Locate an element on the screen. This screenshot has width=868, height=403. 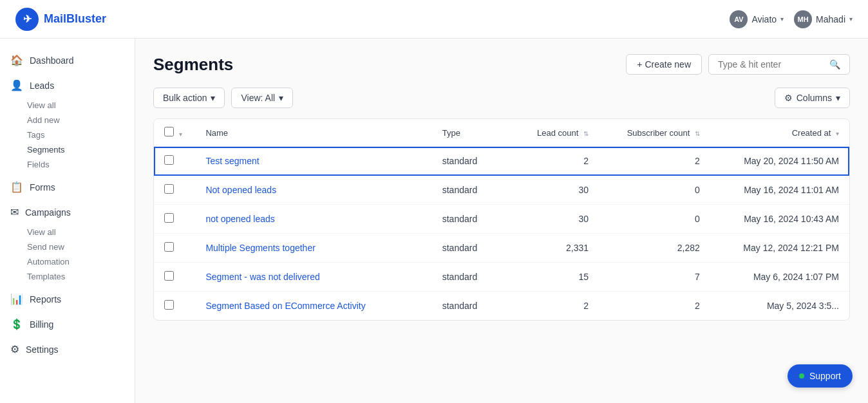
sidebar-item-forms: 📋 Forms is located at coordinates (67, 187).